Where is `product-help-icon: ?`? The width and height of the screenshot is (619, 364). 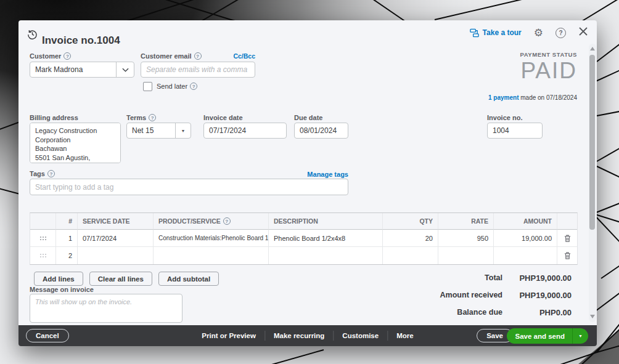 product-help-icon: ? is located at coordinates (227, 221).